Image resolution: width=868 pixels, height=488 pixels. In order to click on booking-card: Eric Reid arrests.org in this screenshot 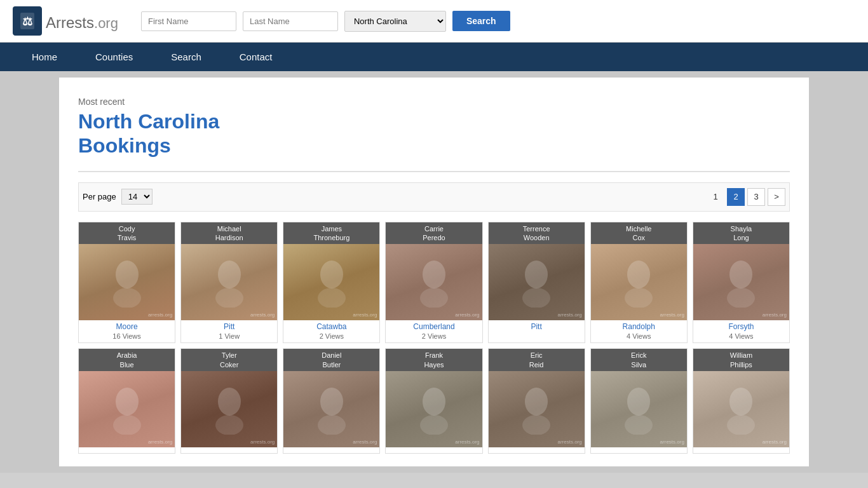, I will do `click(536, 401)`.